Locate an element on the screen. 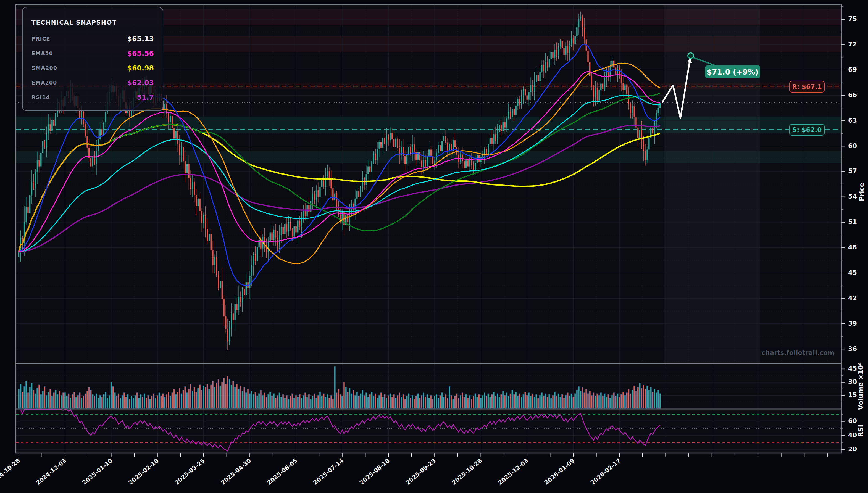 The image size is (868, 493). x-tick-label: 2025-02-18 is located at coordinates (144, 472).